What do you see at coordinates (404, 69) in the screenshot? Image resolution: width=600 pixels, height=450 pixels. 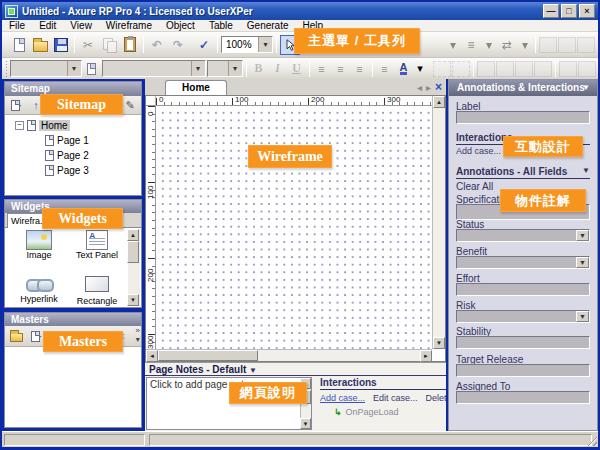 I see `font-color-button: A` at bounding box center [404, 69].